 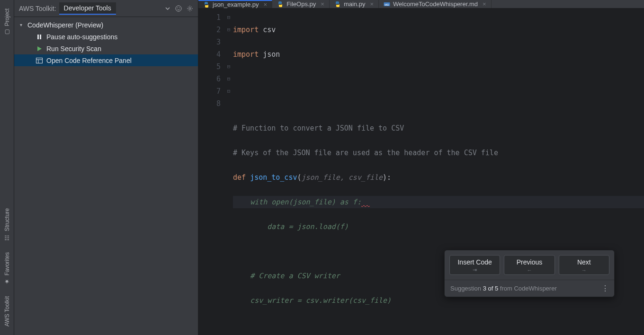 I want to click on suggestion-footer: Suggestion 3 of 5 from CodeWhisperer ⋮, so click(x=529, y=288).